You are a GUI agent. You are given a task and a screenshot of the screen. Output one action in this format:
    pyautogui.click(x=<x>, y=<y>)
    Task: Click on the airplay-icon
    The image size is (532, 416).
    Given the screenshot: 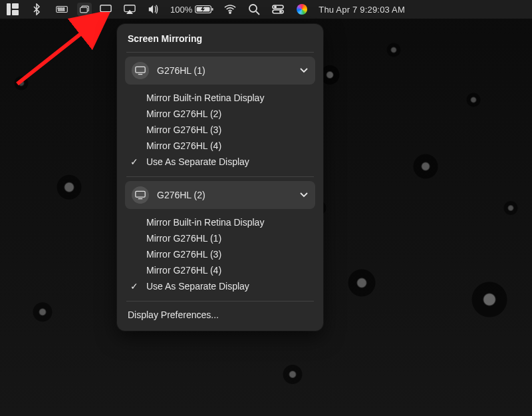 What is the action you would take?
    pyautogui.click(x=130, y=9)
    